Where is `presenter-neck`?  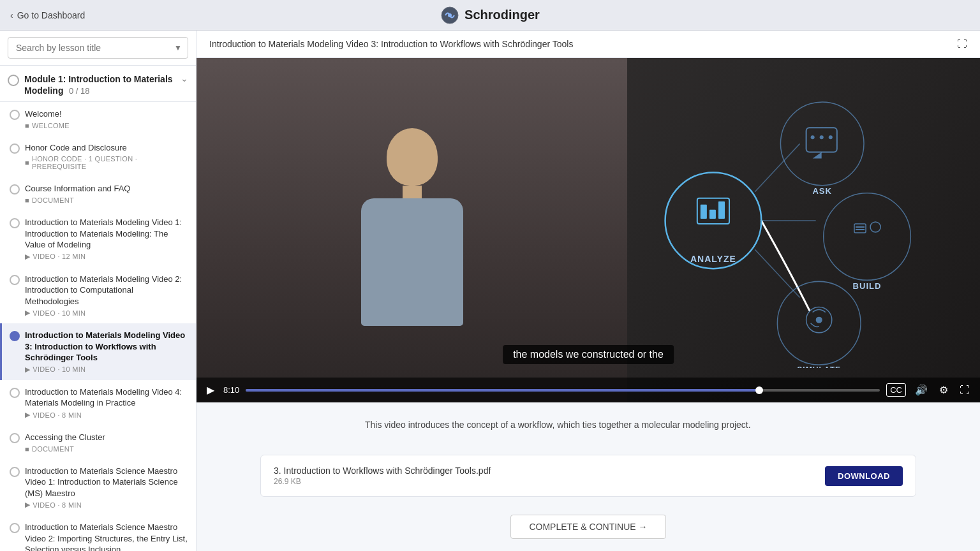
presenter-neck is located at coordinates (412, 192).